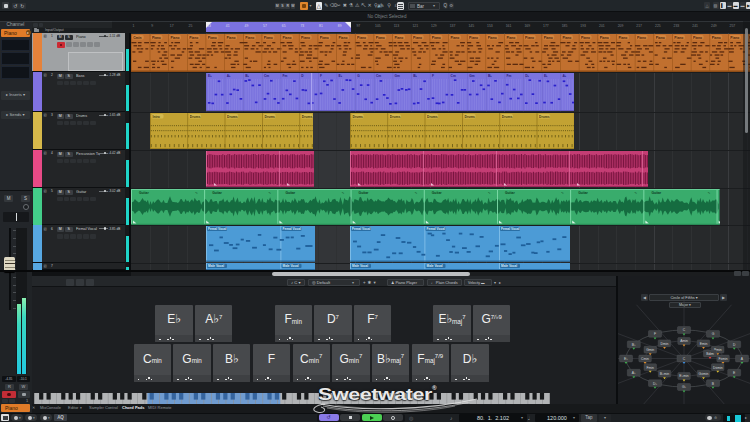 The image size is (750, 422). Describe the element at coordinates (684, 387) in the screenshot. I see `svg-text: G♭` at that location.